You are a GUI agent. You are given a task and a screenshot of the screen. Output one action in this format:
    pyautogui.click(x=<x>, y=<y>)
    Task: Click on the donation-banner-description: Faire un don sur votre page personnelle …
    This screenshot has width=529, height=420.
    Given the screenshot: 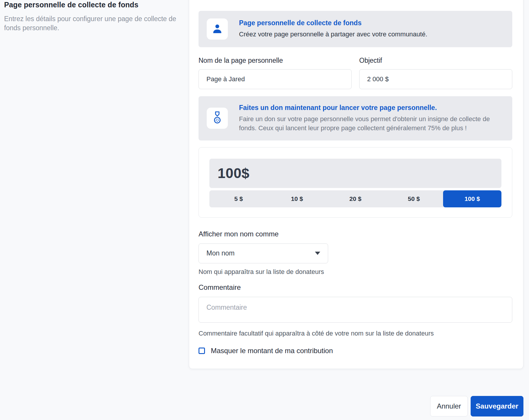 What is the action you would take?
    pyautogui.click(x=372, y=124)
    